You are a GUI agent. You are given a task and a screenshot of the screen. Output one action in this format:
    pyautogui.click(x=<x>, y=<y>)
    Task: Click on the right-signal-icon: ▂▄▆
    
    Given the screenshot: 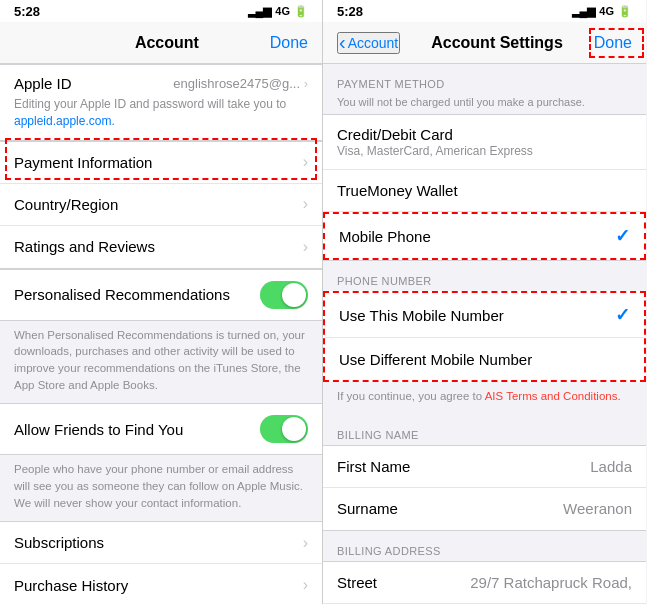 What is the action you would take?
    pyautogui.click(x=584, y=12)
    